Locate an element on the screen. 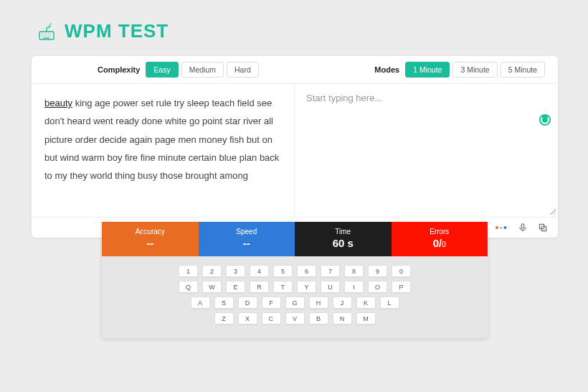 The height and width of the screenshot is (392, 588). resize-handle-icon is located at coordinates (552, 211).